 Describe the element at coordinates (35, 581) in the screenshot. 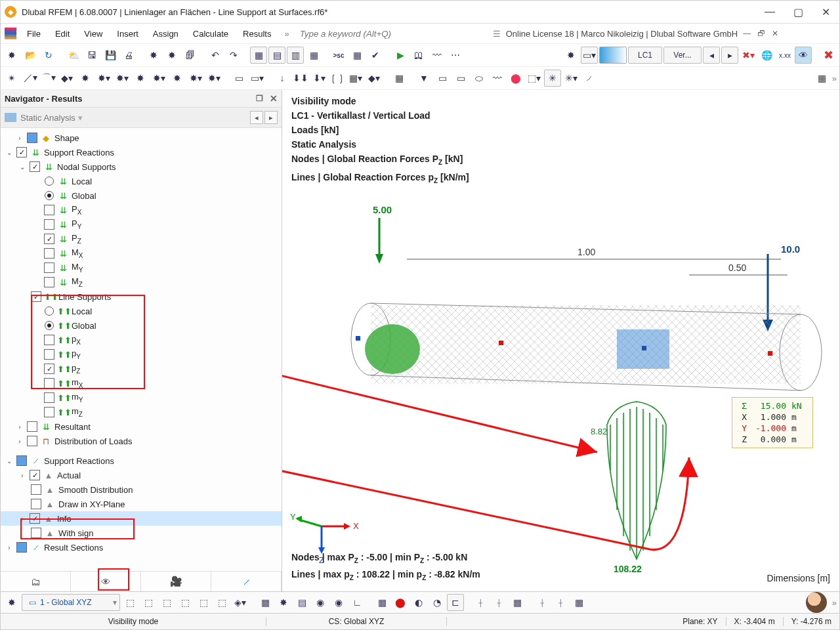

I see `navtab-layers: 🗂` at that location.